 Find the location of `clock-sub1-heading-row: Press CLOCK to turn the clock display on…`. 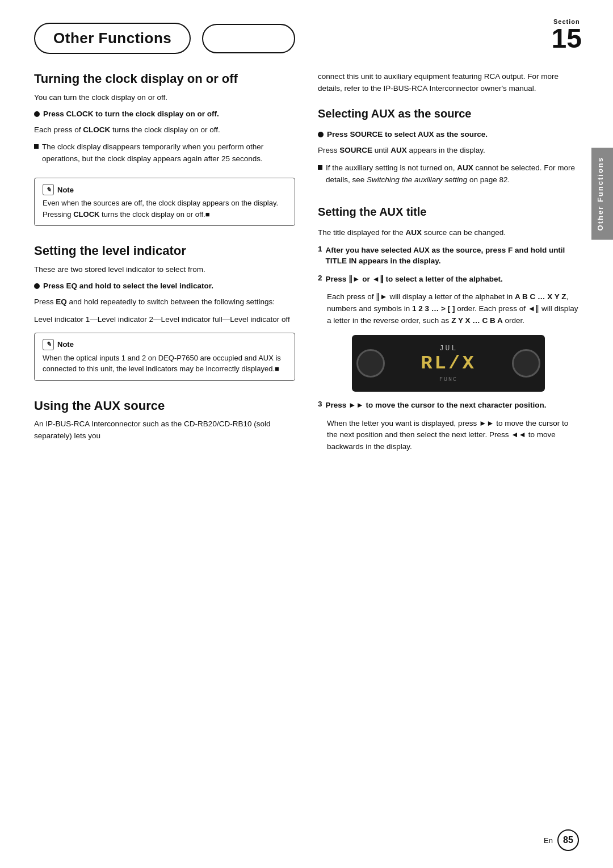

clock-sub1-heading-row: Press CLOCK to turn the clock display on… is located at coordinates (165, 115).